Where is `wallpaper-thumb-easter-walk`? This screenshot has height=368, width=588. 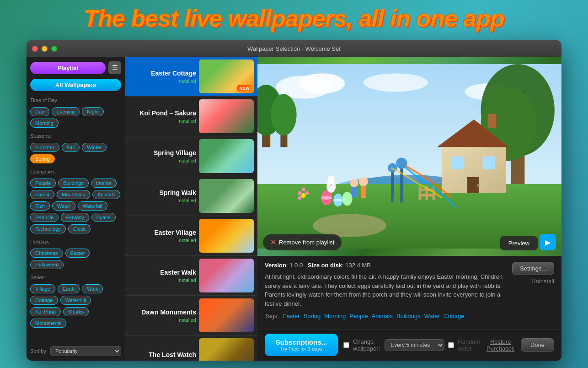
wallpaper-thumb-easter-walk is located at coordinates (226, 276).